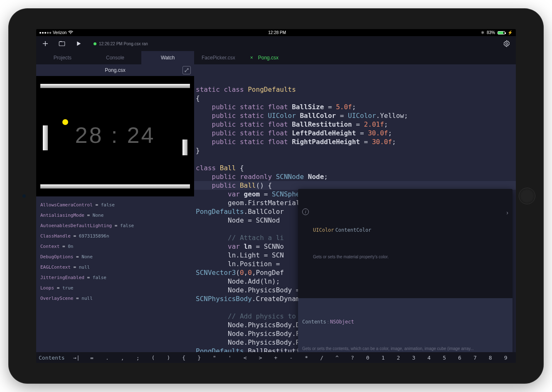 This screenshot has width=552, height=392. What do you see at coordinates (277, 32) in the screenshot?
I see `clock: 12:28 PM` at bounding box center [277, 32].